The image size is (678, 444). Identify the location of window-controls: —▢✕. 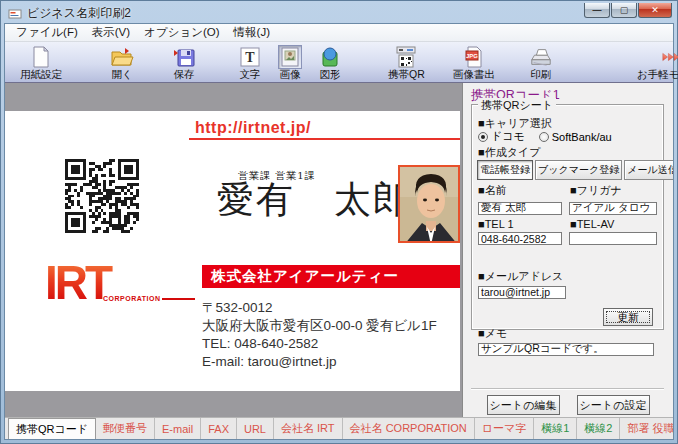
(628, 10).